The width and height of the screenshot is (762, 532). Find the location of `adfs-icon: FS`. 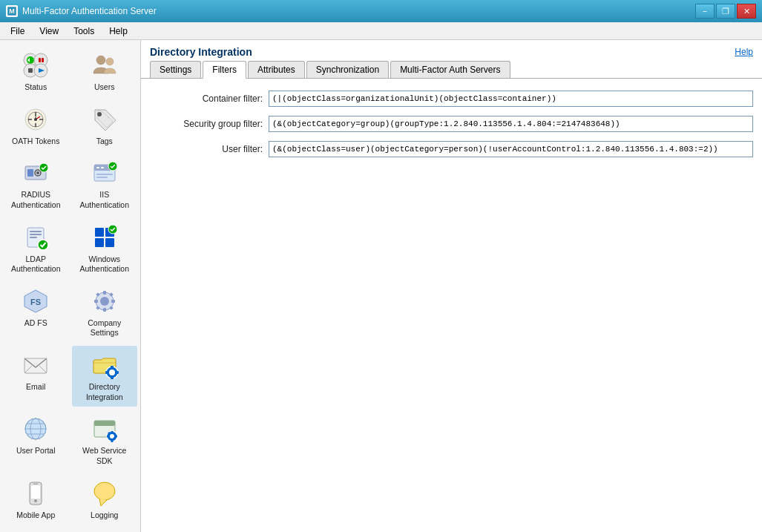

adfs-icon: FS is located at coordinates (36, 301).